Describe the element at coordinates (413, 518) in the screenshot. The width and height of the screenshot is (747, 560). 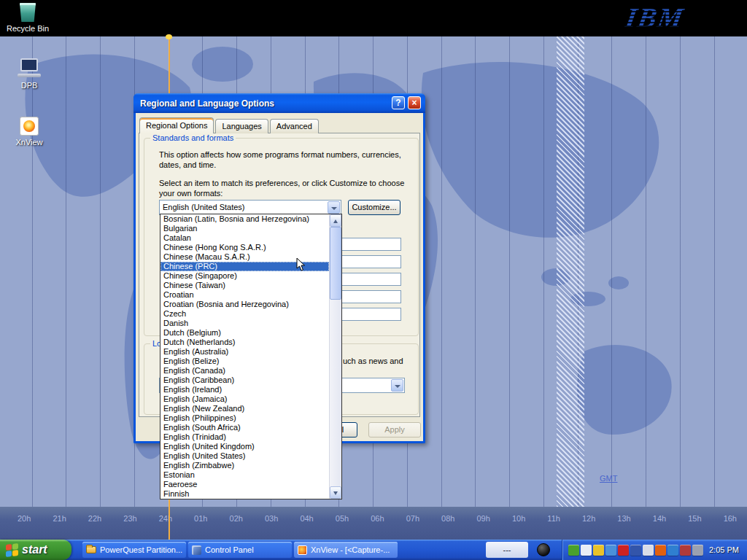
I see `timezone-label: 07h` at that location.